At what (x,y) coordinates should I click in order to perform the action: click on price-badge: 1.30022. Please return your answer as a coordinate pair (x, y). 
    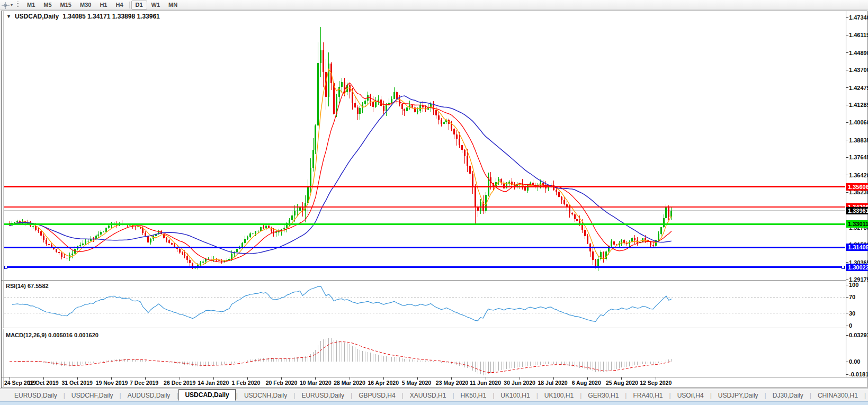
    Looking at the image, I should click on (857, 267).